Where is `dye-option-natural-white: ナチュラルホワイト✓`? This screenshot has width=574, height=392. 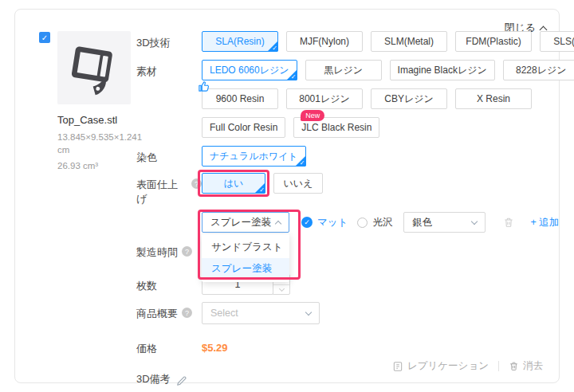 dye-option-natural-white: ナチュラルホワイト✓ is located at coordinates (254, 156).